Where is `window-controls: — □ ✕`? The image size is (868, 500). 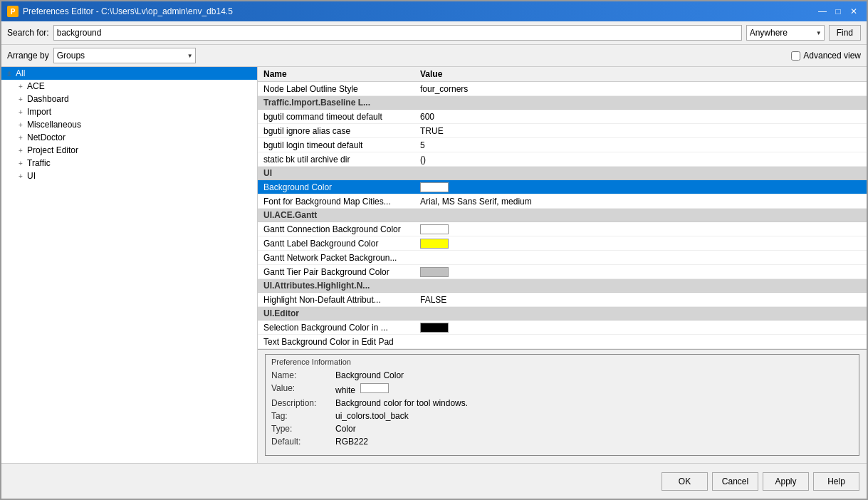 window-controls: — □ ✕ is located at coordinates (838, 11).